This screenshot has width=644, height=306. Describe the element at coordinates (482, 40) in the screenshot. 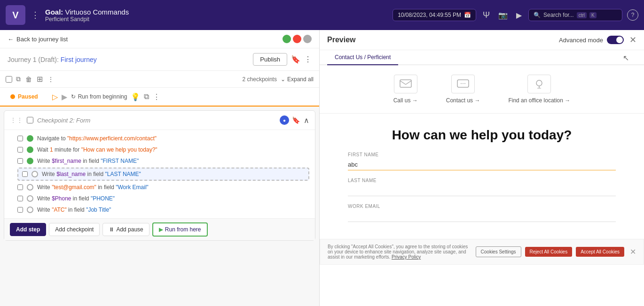

I see `preview-header: Preview Advanced mode ✕` at that location.